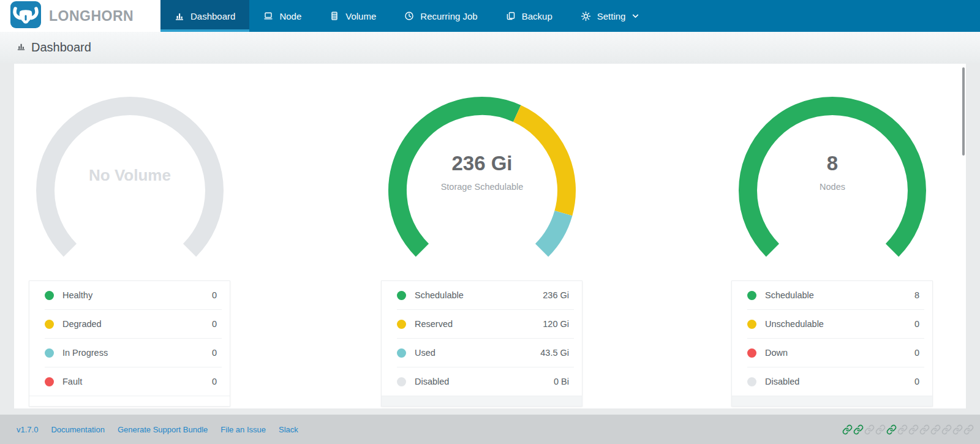 The image size is (980, 444). Describe the element at coordinates (80, 16) in the screenshot. I see `brand: LONGHORN` at that location.